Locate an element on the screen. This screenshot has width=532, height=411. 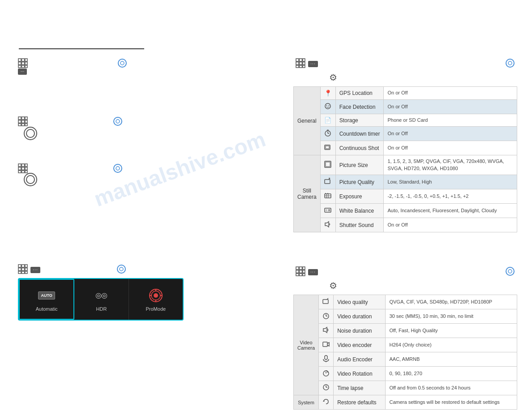
video-quality-feature: Video quality is located at coordinates (360, 302).